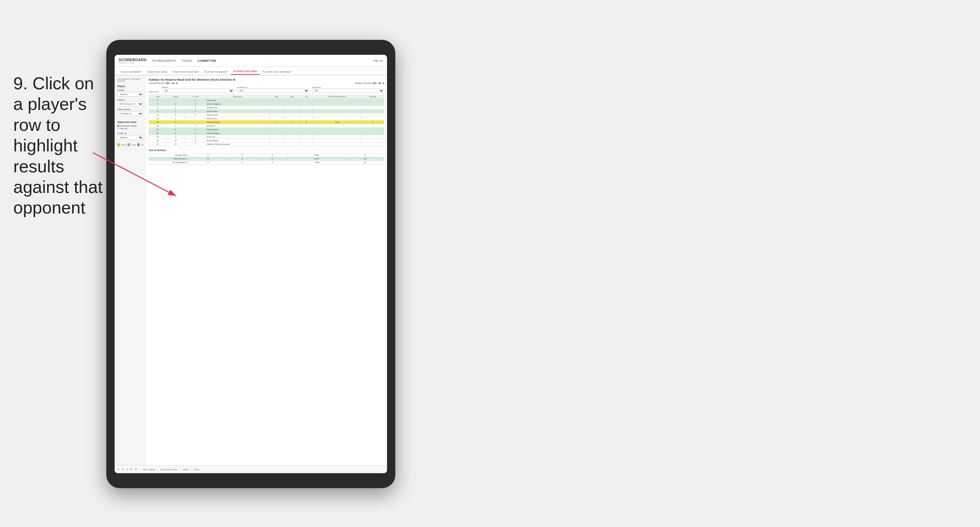 The width and height of the screenshot is (980, 527). Describe the element at coordinates (207, 61) in the screenshot. I see `nav-committee: COMMITTEE` at that location.